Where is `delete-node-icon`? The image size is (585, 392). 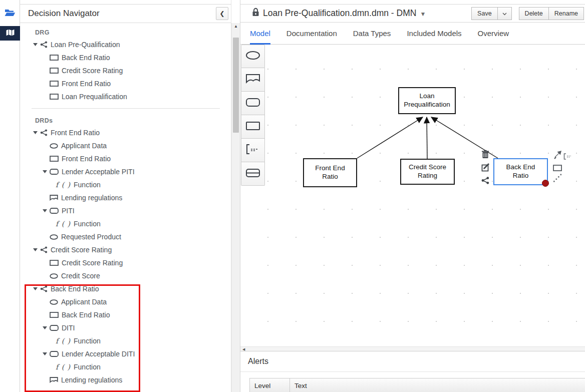
delete-node-icon is located at coordinates (485, 154).